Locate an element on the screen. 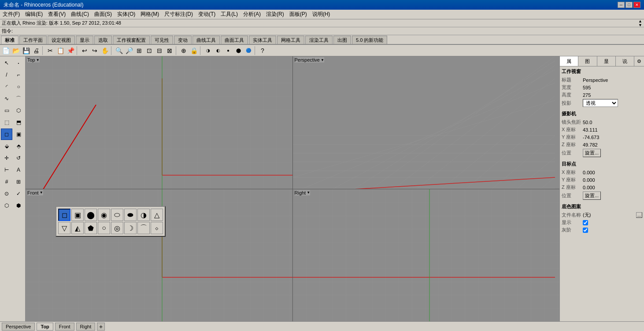  tab-11: 网格工具 is located at coordinates (291, 40).